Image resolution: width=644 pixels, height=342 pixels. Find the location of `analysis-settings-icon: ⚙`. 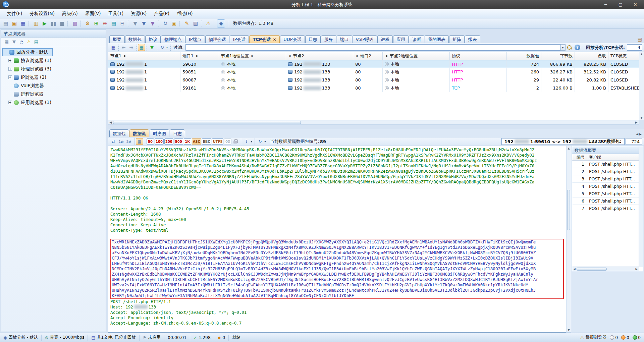

analysis-settings-icon: ⚙ is located at coordinates (88, 23).